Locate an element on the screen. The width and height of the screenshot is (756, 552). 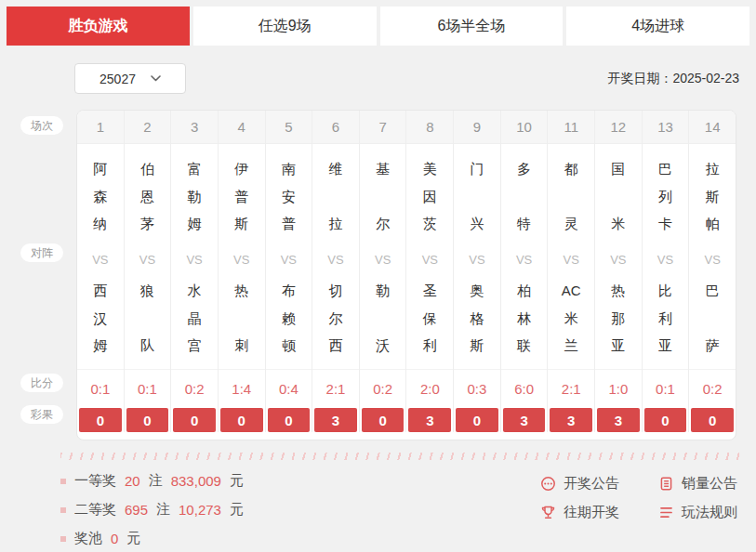
away-team: 狼队 is located at coordinates (147, 318).